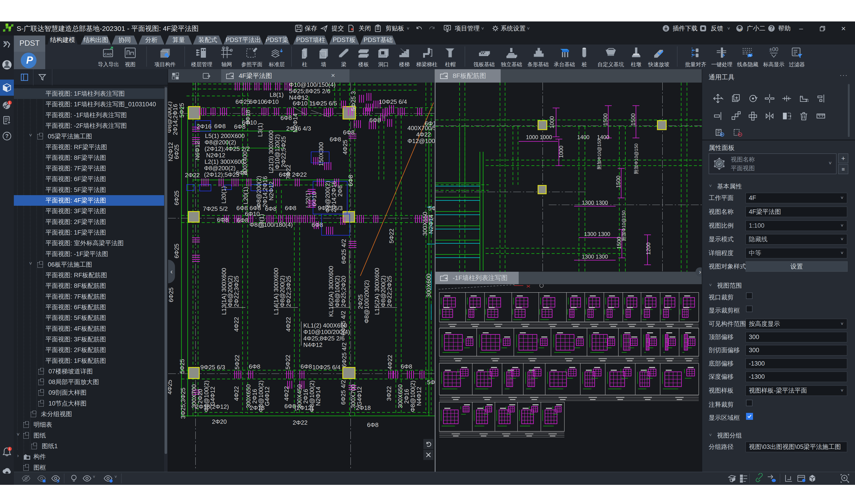 This screenshot has width=855, height=504. I want to click on svg-text: 4Φ25;8Φ25 2/6, so click(324, 338).